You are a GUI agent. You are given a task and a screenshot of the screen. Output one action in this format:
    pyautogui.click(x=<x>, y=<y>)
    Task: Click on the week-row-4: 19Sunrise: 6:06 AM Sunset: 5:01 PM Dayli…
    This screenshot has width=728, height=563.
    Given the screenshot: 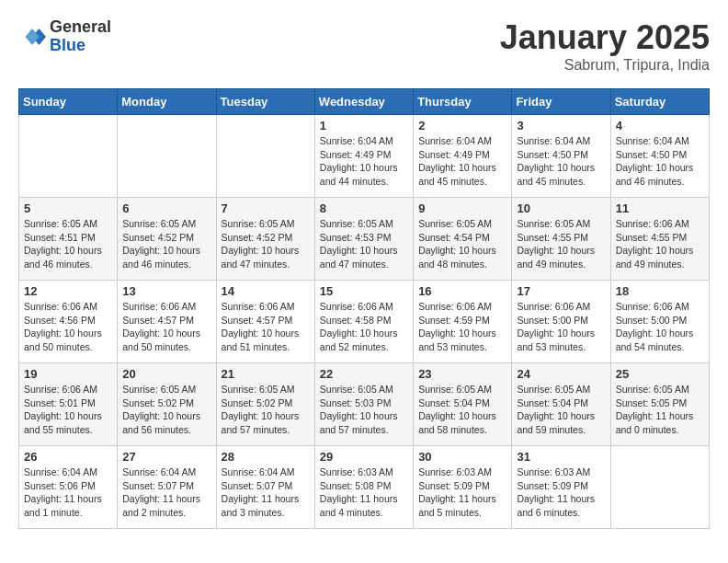 What is the action you would take?
    pyautogui.click(x=364, y=405)
    